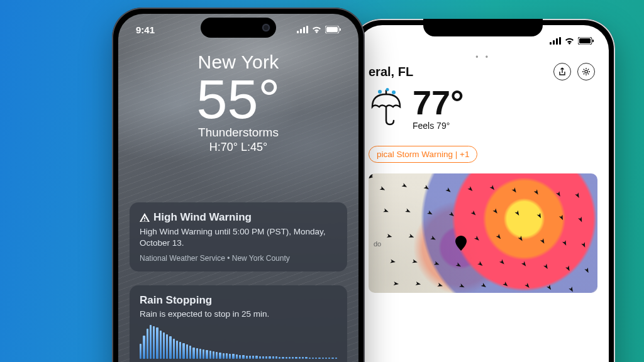 The height and width of the screenshot is (362, 644). What do you see at coordinates (386, 108) in the screenshot?
I see `umbrella-rain-icon` at bounding box center [386, 108].